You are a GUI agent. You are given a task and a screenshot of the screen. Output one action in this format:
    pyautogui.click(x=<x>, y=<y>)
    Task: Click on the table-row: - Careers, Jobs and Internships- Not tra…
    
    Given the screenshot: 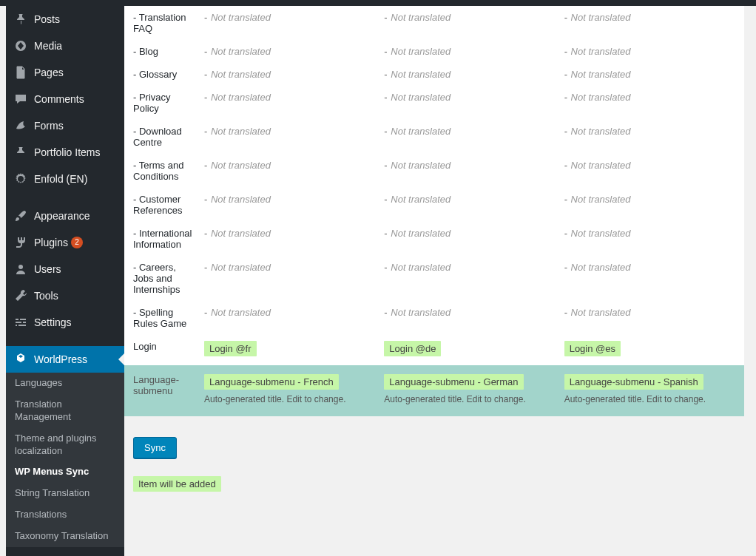 What is the action you would take?
    pyautogui.click(x=434, y=278)
    